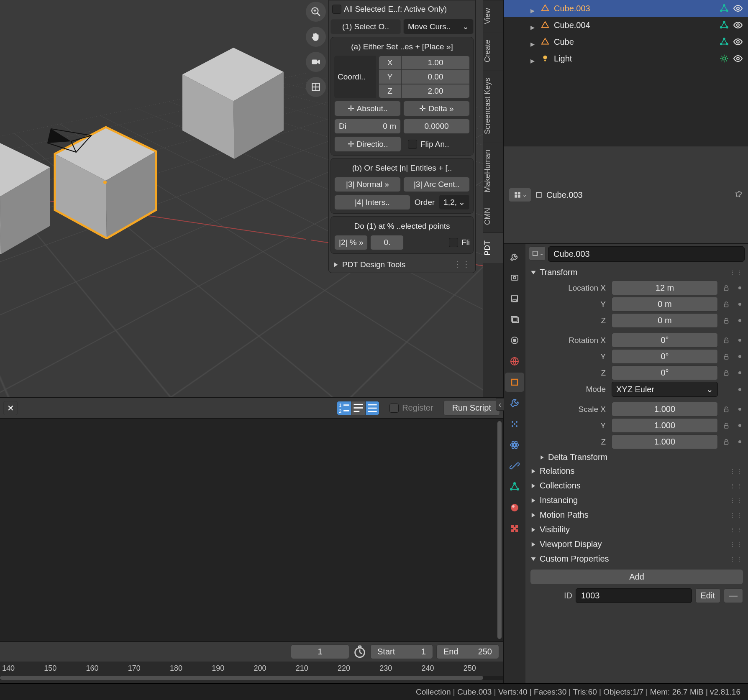  I want to click on tab-physics, so click(515, 445).